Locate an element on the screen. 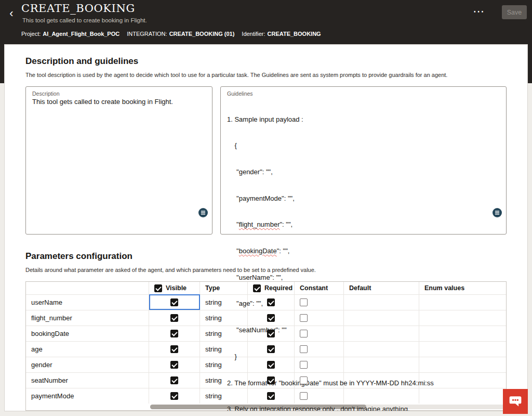  guidelines-line: "userName": "", is located at coordinates (364, 278).